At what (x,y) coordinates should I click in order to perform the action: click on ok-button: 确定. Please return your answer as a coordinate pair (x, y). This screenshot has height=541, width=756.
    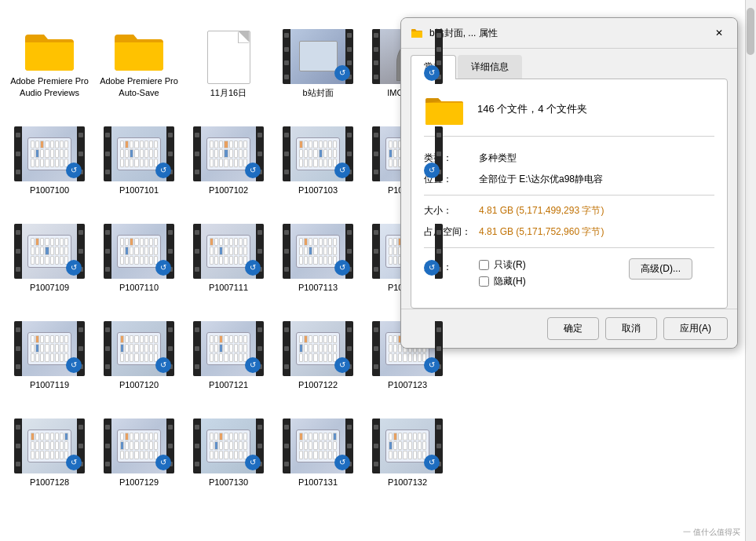
    Looking at the image, I should click on (573, 328).